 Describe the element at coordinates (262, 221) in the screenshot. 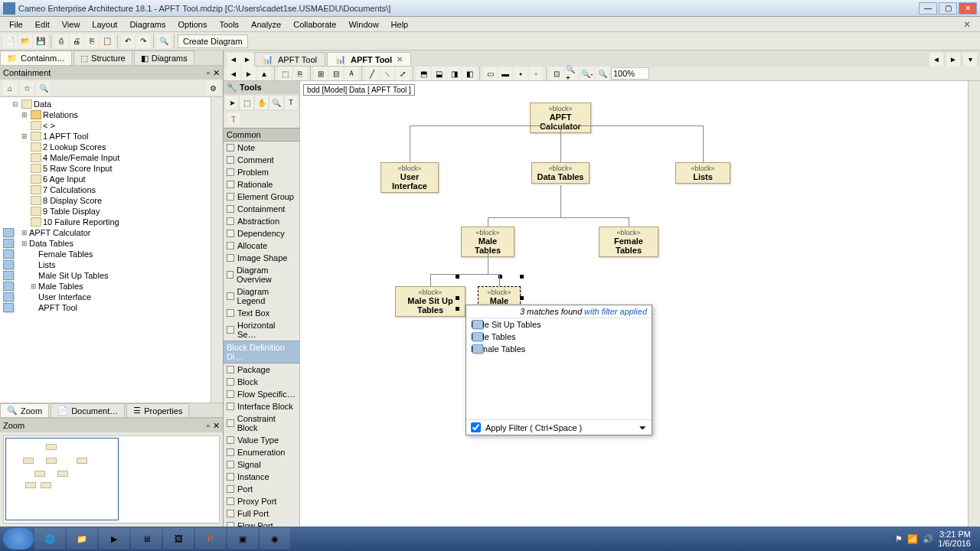

I see `palette-item: Abstraction` at that location.